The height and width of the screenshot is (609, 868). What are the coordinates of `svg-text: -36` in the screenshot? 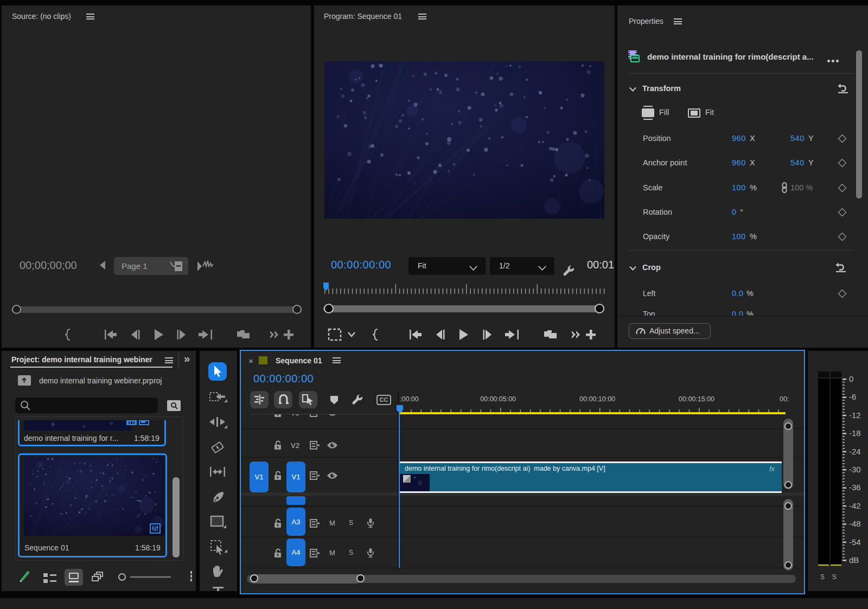 It's located at (855, 487).